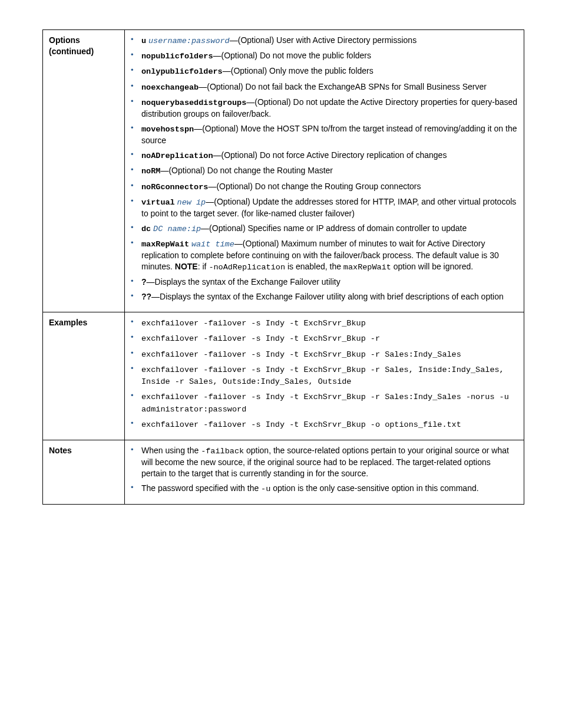  Describe the element at coordinates (144, 41) in the screenshot. I see `option-cmd: u` at that location.